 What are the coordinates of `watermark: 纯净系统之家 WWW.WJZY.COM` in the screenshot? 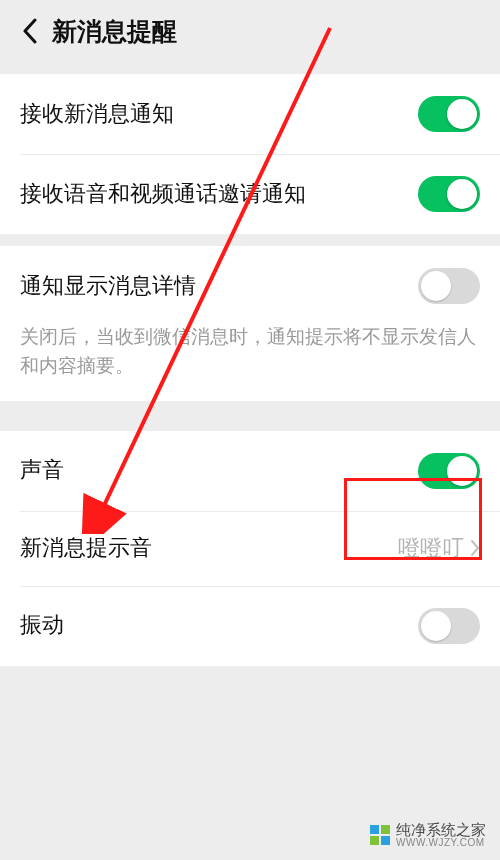 It's located at (428, 835).